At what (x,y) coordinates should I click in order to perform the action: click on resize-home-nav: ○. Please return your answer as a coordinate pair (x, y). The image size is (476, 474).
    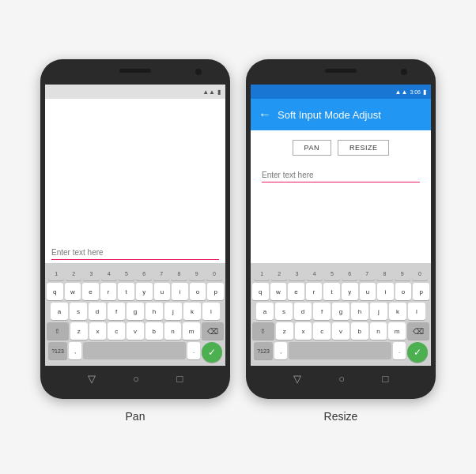
    Looking at the image, I should click on (342, 379).